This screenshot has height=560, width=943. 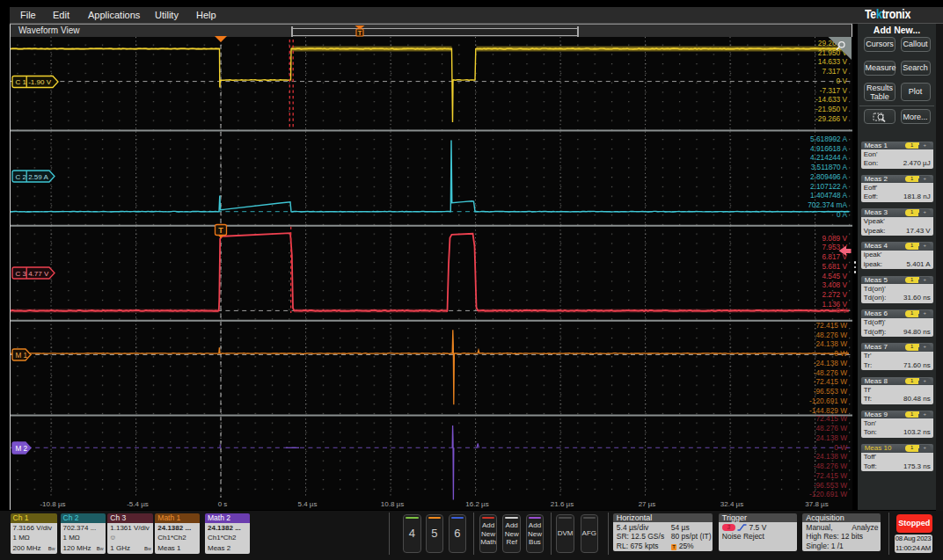 I want to click on svg-text: -21.950 V, so click(x=831, y=109).